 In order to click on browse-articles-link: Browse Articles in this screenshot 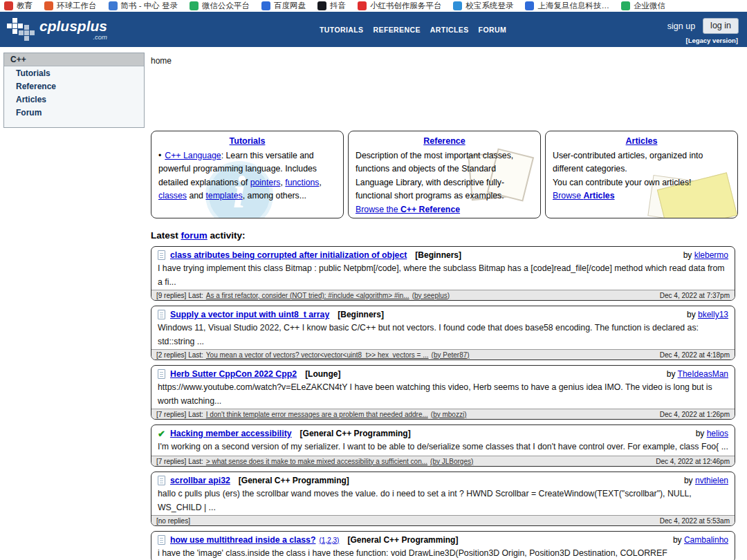, I will do `click(584, 196)`.